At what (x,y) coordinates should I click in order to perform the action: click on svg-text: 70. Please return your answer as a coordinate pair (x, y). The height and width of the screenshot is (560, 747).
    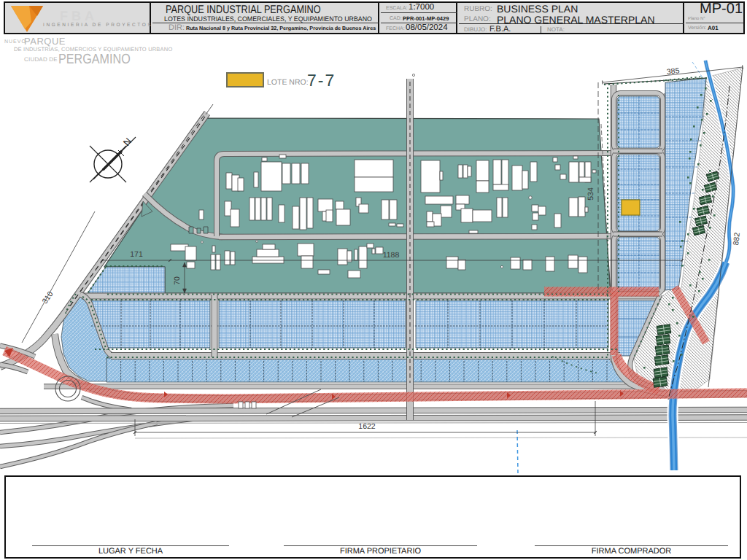
    Looking at the image, I should click on (177, 281).